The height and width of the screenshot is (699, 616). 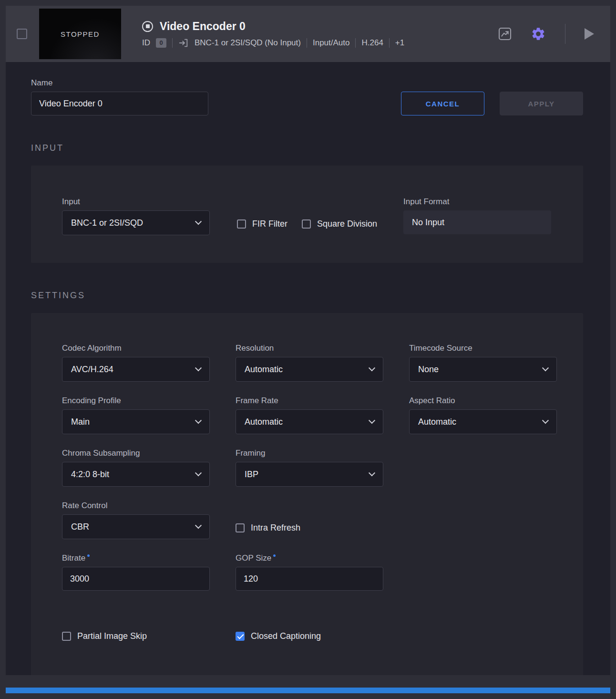 What do you see at coordinates (477, 202) in the screenshot?
I see `input-format-label: Input Format` at bounding box center [477, 202].